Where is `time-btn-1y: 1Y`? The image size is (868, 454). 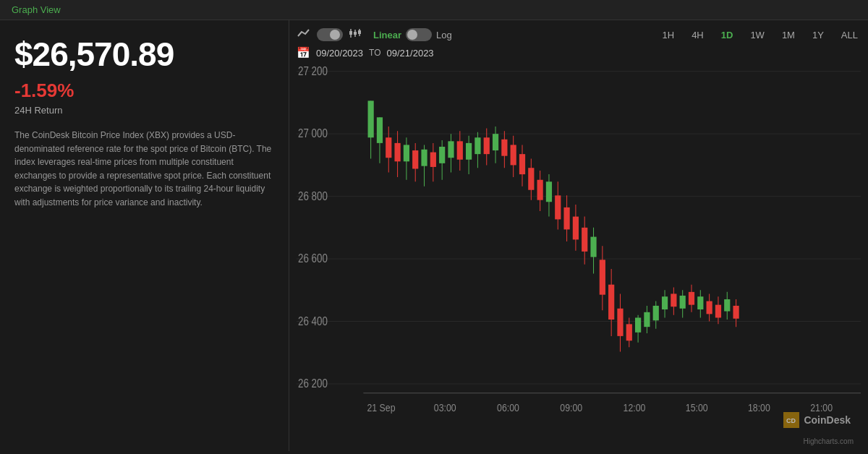
time-btn-1y: 1Y is located at coordinates (818, 35).